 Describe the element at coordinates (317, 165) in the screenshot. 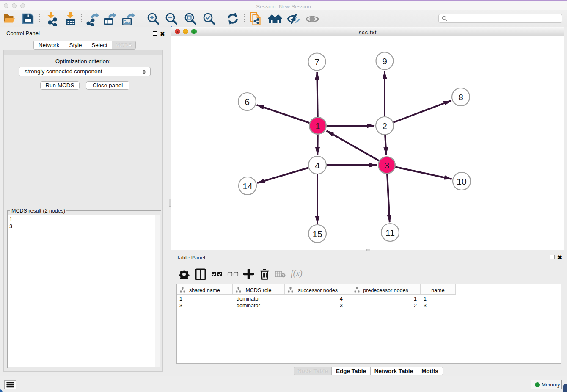

I see `svg-text: 4` at that location.